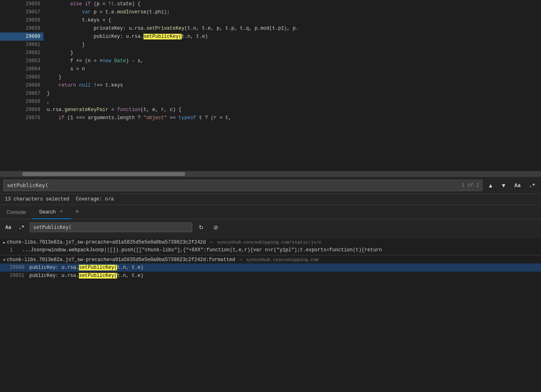  Describe the element at coordinates (292, 4) in the screenshot. I see `line-code: else if (p = !t.state) {` at that location.